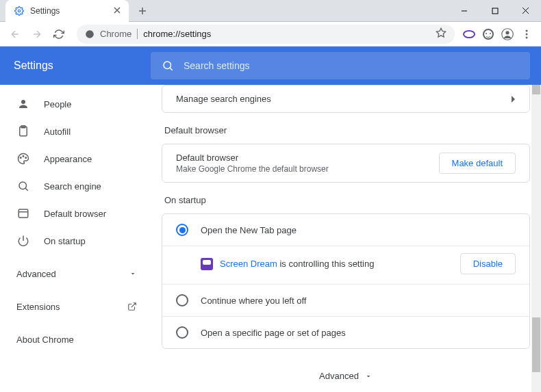 The height and width of the screenshot is (392, 541). Describe the element at coordinates (132, 306) in the screenshot. I see `external-link-icon` at that location.